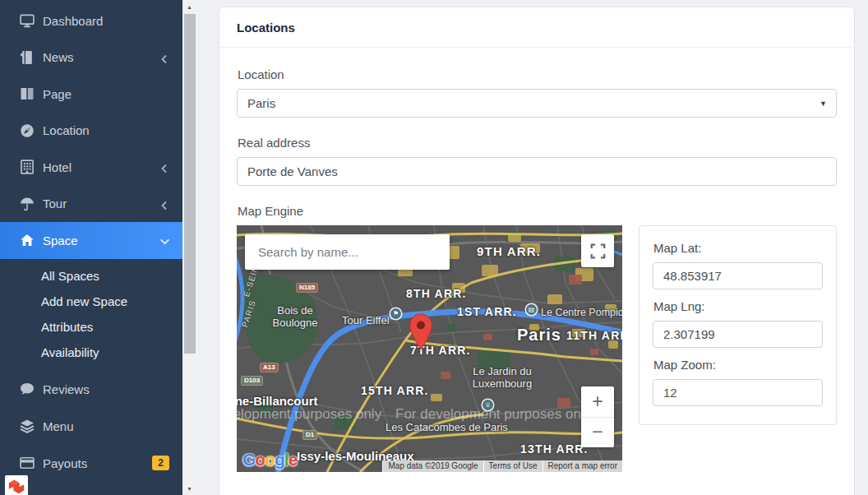  I want to click on laravel-logo-icon, so click(16, 487).